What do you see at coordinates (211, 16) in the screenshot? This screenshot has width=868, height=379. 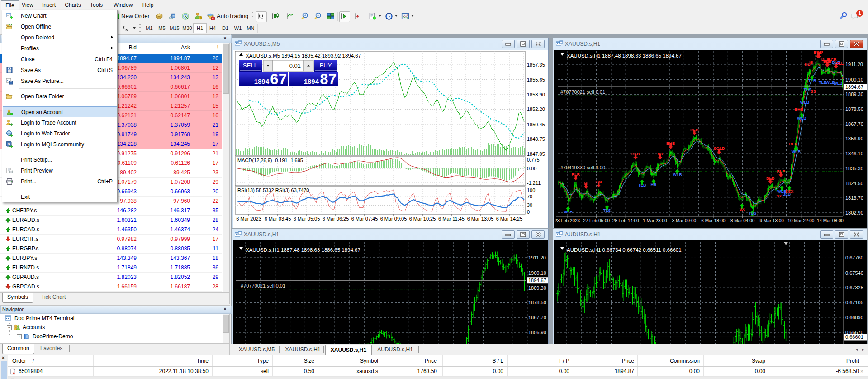 I see `autotrading-icon-button` at bounding box center [211, 16].